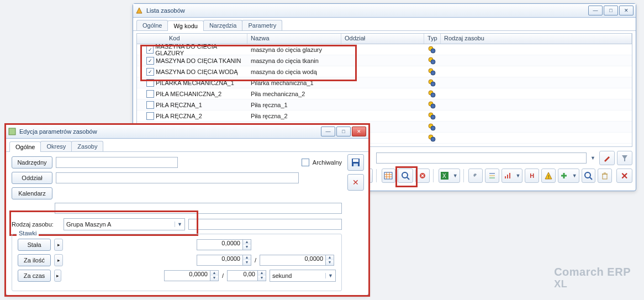 The width and height of the screenshot is (644, 300). Describe the element at coordinates (536, 39) in the screenshot. I see `col-rodzaj: Rodzaj zasobu` at that location.